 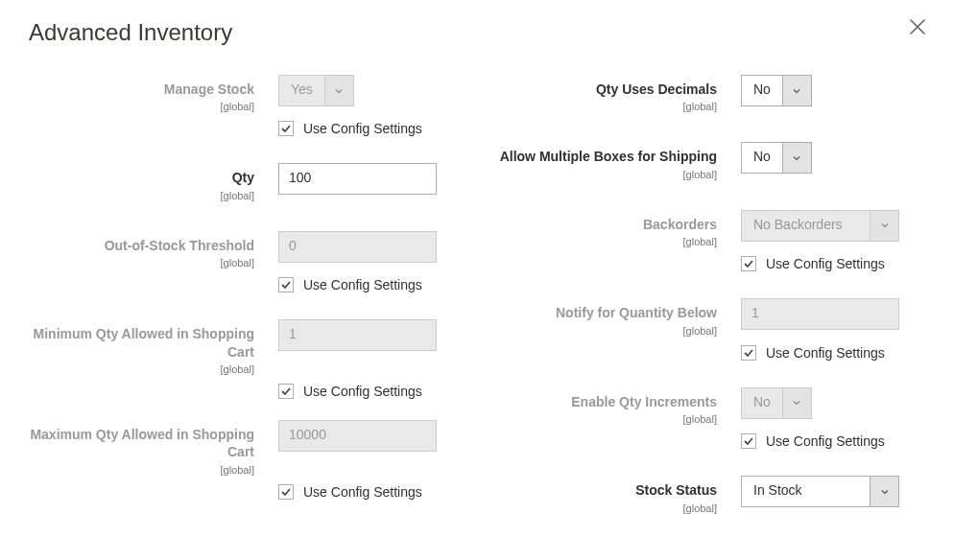 I want to click on field-stock-status: Stock Status [global] In Stock, so click(x=708, y=495).